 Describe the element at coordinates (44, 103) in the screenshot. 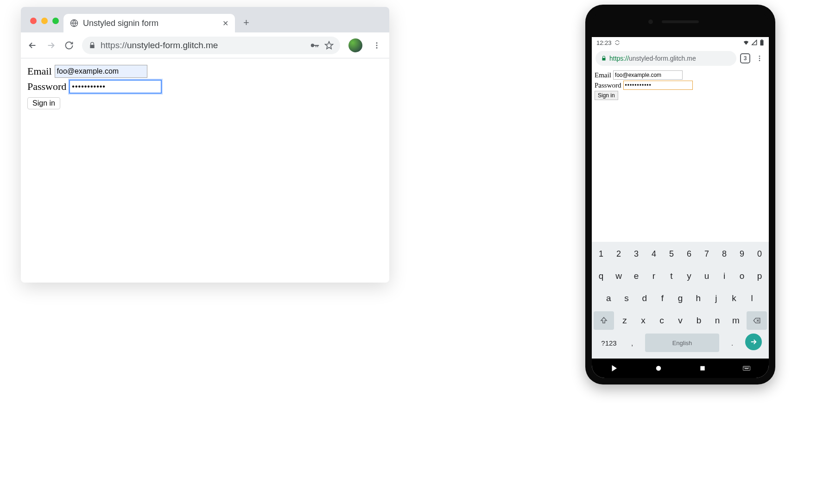

I see `signin-button: Sign in` at that location.